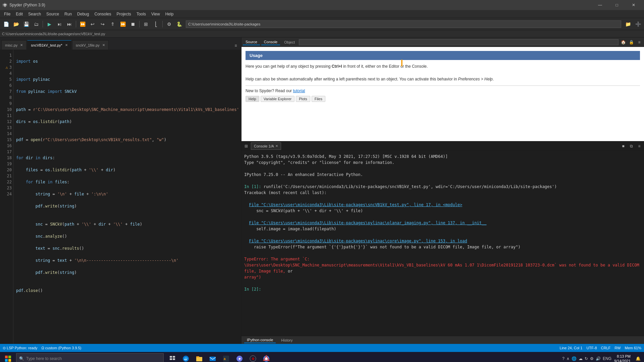 Image resolution: width=644 pixels, height=362 pixels. Describe the element at coordinates (459, 42) in the screenshot. I see `help-search-input` at that location.